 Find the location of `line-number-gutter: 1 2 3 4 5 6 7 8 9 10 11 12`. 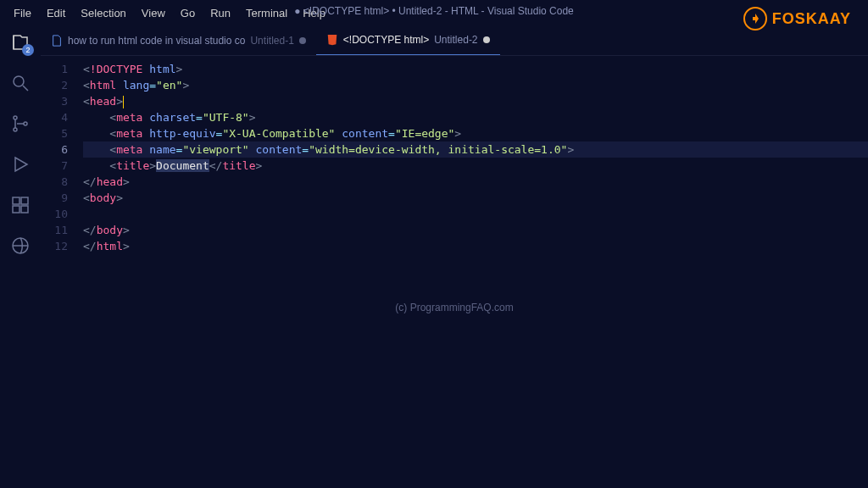

line-number-gutter: 1 2 3 4 5 6 7 8 9 10 11 12 is located at coordinates (62, 274).